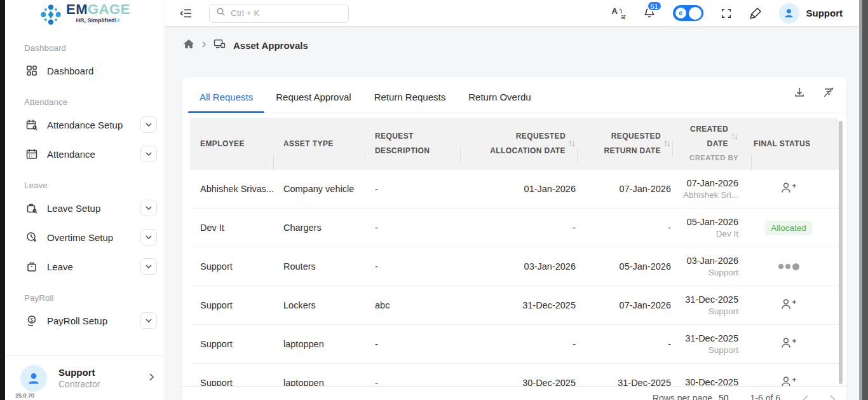  I want to click on download-icon, so click(799, 92).